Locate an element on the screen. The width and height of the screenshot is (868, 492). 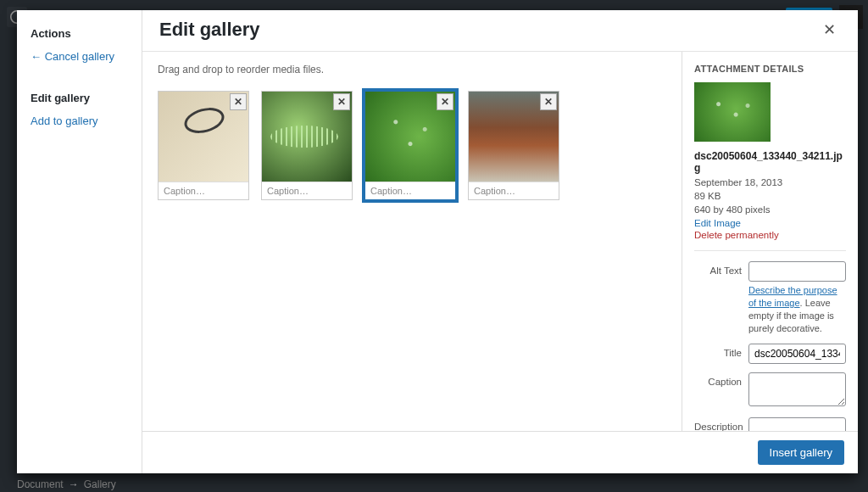
modal-sidebar: Actions Cancel gallery Edit gallery Add … is located at coordinates (80, 242).